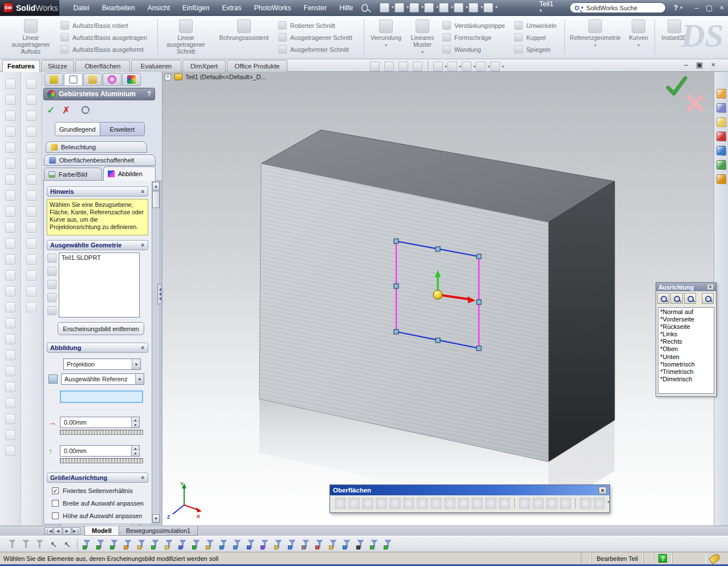 Image resolution: width=728 pixels, height=566 pixels. I want to click on select-body-icon, so click(52, 284).